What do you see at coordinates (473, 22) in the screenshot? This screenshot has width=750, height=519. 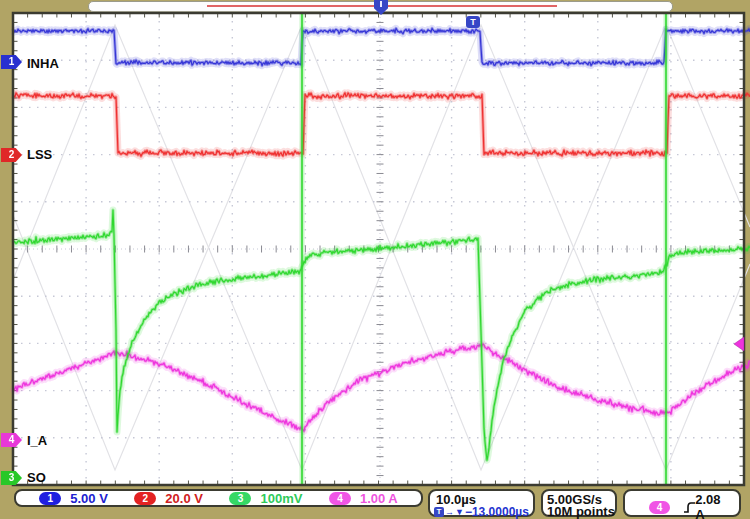 I see `trigger-point-badge: T` at bounding box center [473, 22].